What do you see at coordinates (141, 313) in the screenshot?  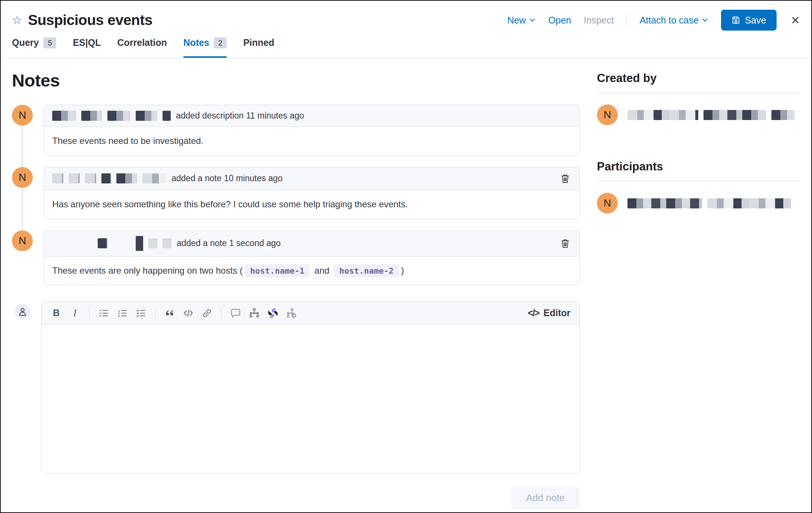 I see `task-list-icon` at bounding box center [141, 313].